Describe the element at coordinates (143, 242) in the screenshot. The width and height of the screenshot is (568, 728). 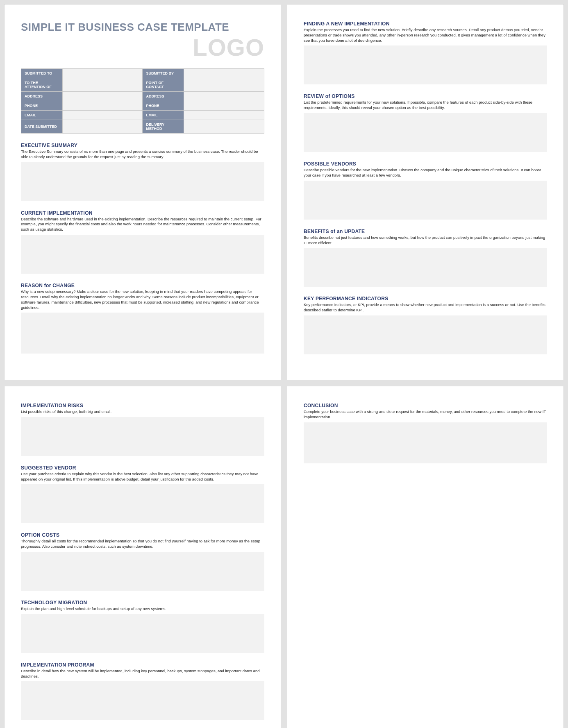
I see `section-current-implementation: CURRENT IMPLEMENTATION Describe the soft…` at that location.